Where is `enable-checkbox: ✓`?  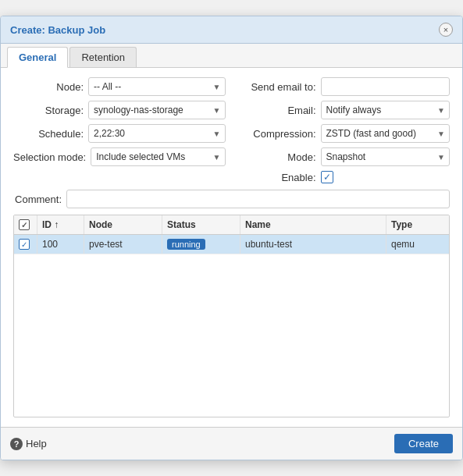 enable-checkbox: ✓ is located at coordinates (327, 177).